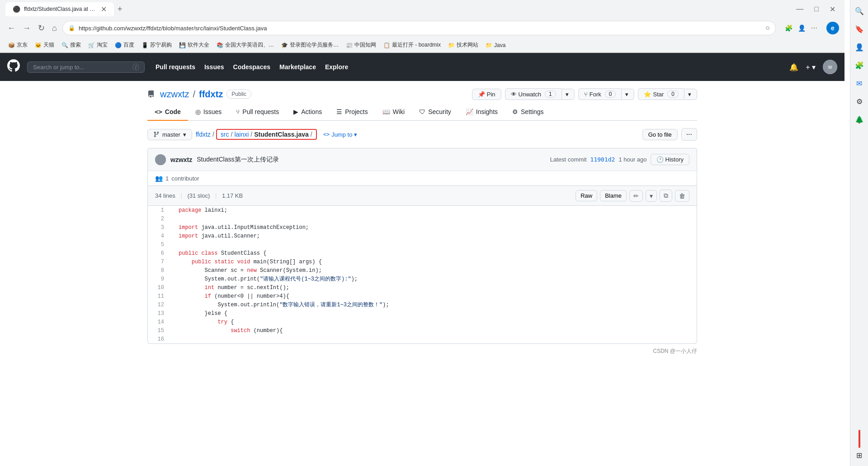 The width and height of the screenshot is (868, 466). Describe the element at coordinates (104, 9) in the screenshot. I see `tab-close-button: ✕` at that location.